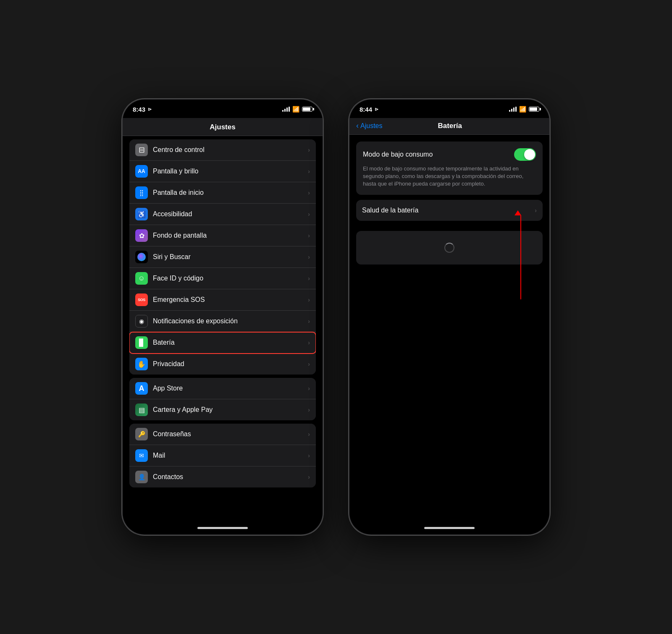 The height and width of the screenshot is (634, 672). Describe the element at coordinates (223, 389) in the screenshot. I see `settings-item-app-store: A App Store ›` at that location.